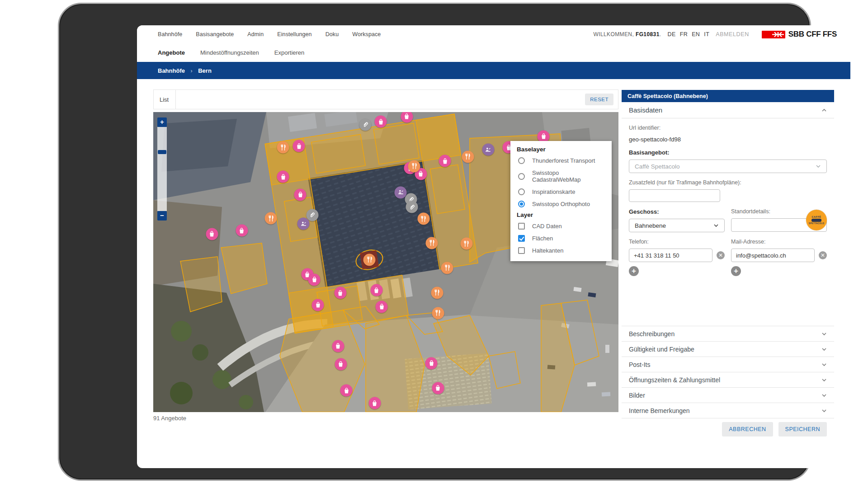  I want to click on subnav-item-mindest-ffnungszeiten: Mindestöffnungszeiten, so click(230, 52).